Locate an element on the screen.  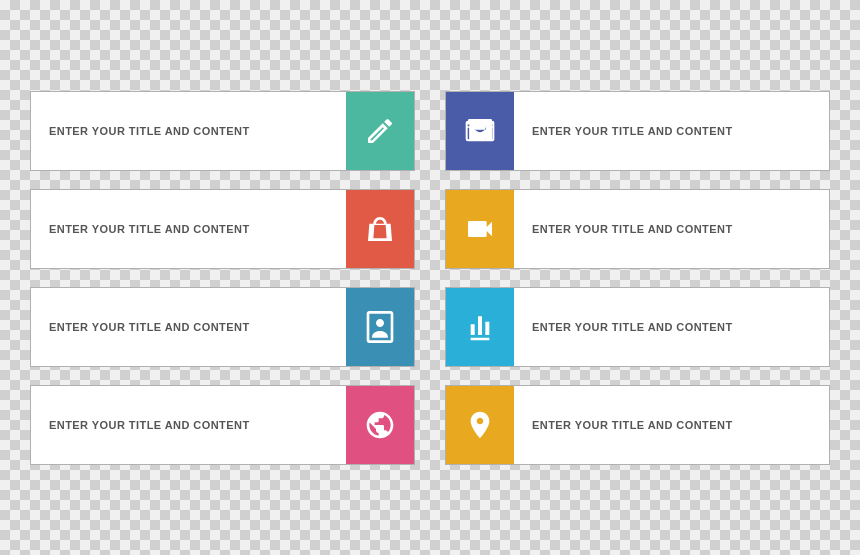
card-1-text: ENTER YOUR TITLE AND CONTENT is located at coordinates (188, 131).